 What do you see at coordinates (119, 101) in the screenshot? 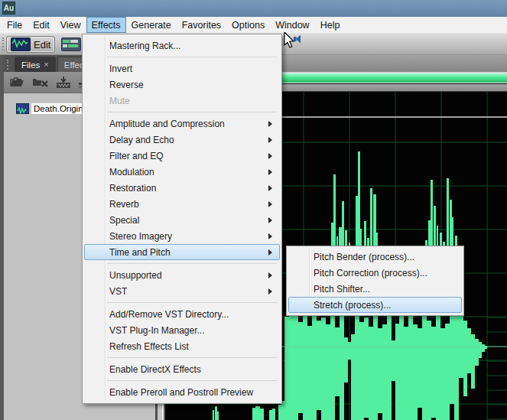
I see `menu-item-label: Mute` at bounding box center [119, 101].